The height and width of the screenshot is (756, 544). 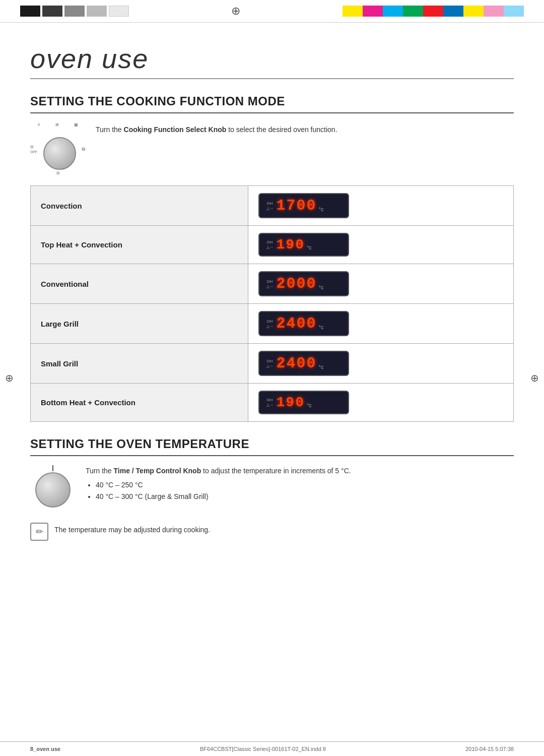 What do you see at coordinates (297, 324) in the screenshot?
I see `lcd-text-4: 2400` at bounding box center [297, 324].